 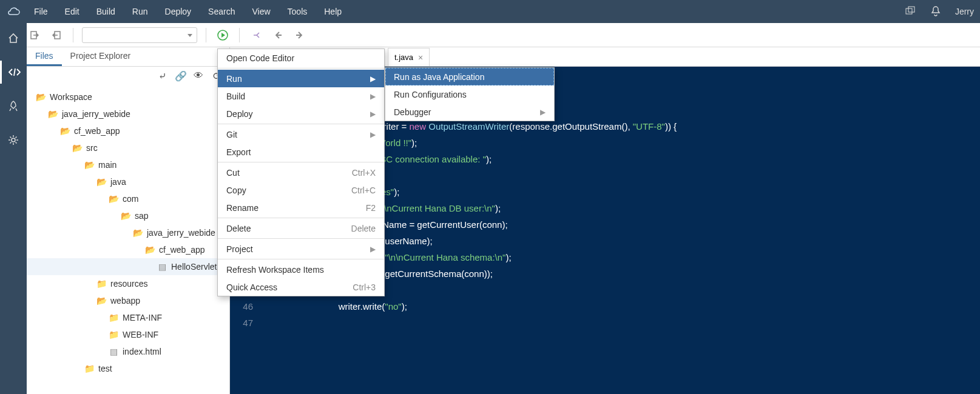 What do you see at coordinates (56, 35) in the screenshot?
I see `export-icon` at bounding box center [56, 35].